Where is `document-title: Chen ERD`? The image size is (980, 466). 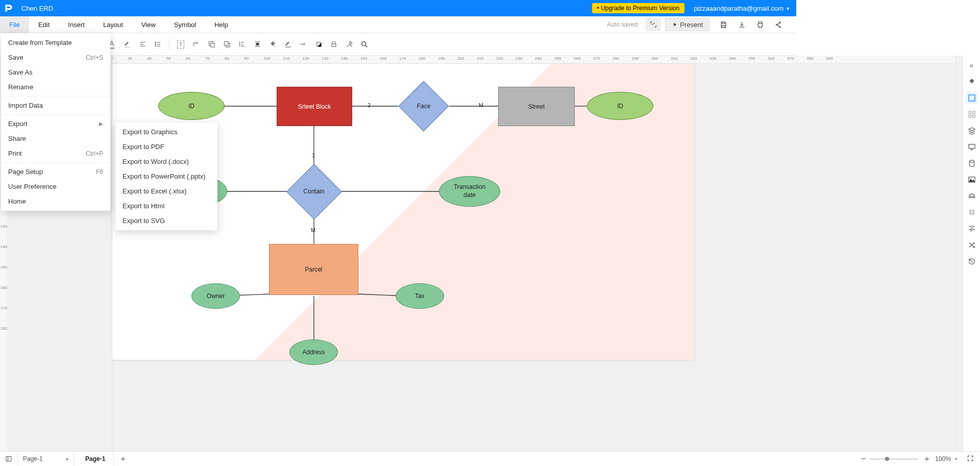
document-title: Chen ERD is located at coordinates (37, 8).